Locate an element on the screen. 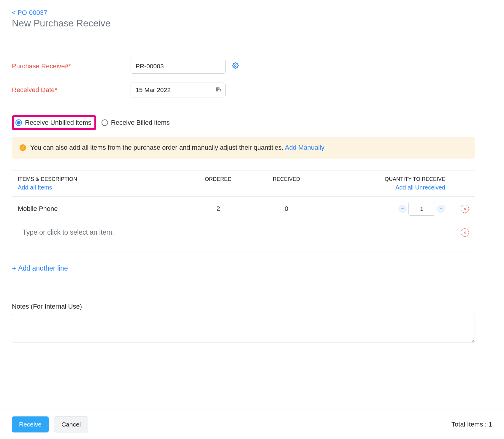 The image size is (504, 439). th-items: ITEMS & DESCRIPTION Add all Items is located at coordinates (99, 184).